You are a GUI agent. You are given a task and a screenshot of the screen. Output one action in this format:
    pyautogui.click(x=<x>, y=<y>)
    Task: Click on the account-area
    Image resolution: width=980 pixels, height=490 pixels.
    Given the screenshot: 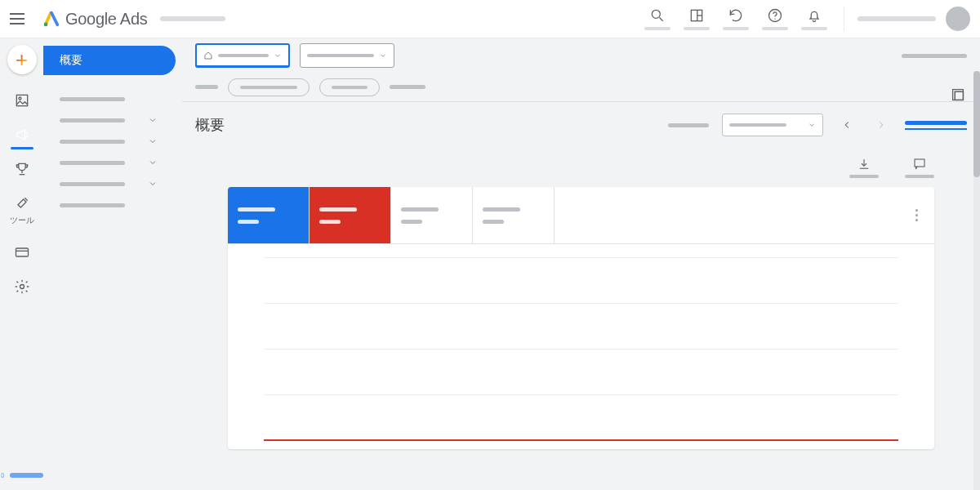 What is the action you would take?
    pyautogui.click(x=906, y=19)
    